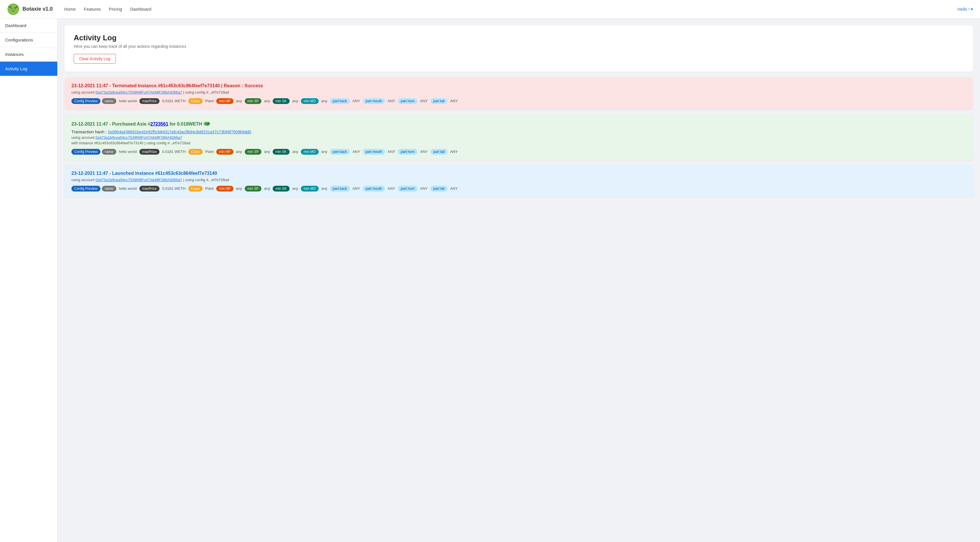  What do you see at coordinates (141, 9) in the screenshot?
I see `nav-dashboard: Dashboard` at bounding box center [141, 9].